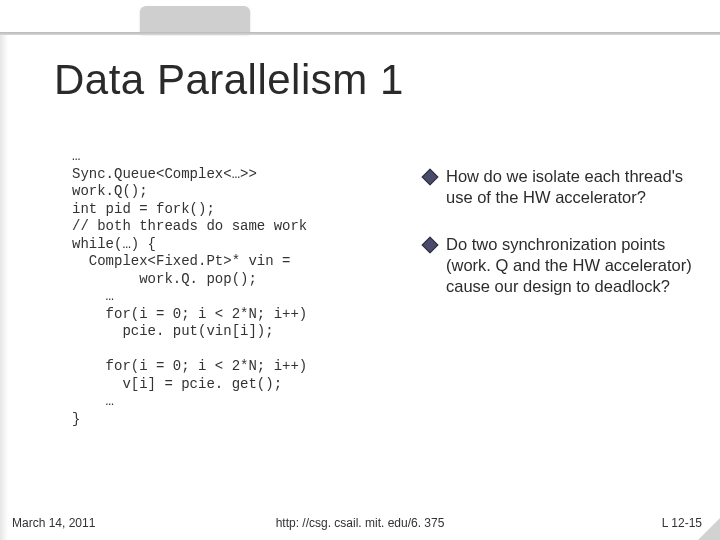 The height and width of the screenshot is (540, 720). I want to click on footer-page: L 12-15, so click(682, 523).